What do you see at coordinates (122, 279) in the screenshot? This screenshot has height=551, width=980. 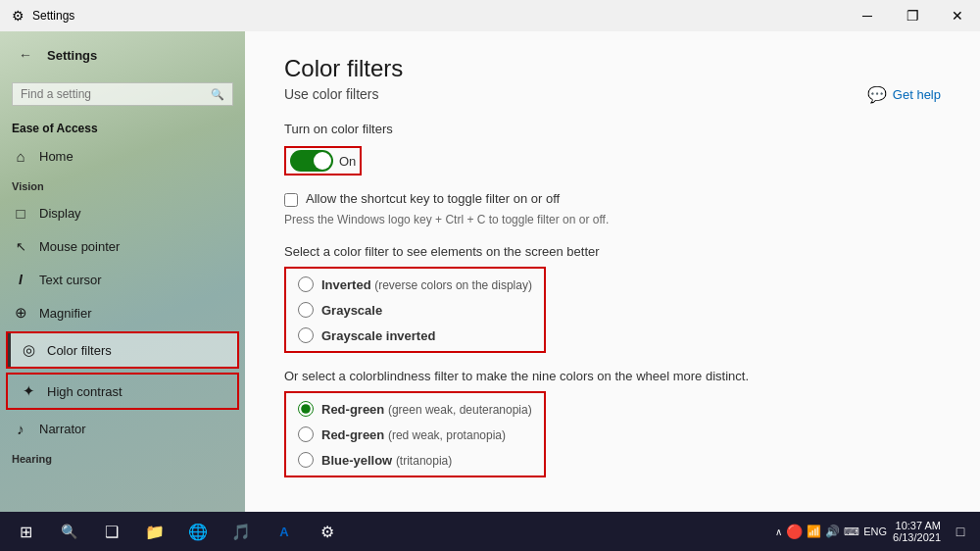 I see `sidebar-item-text-cursor: I Text cursor` at bounding box center [122, 279].